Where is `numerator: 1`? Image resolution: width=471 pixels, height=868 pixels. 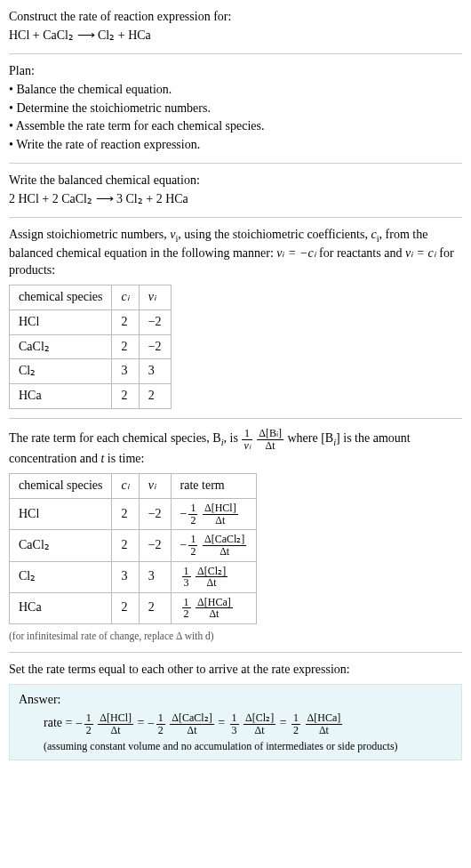
numerator: 1 is located at coordinates (247, 434).